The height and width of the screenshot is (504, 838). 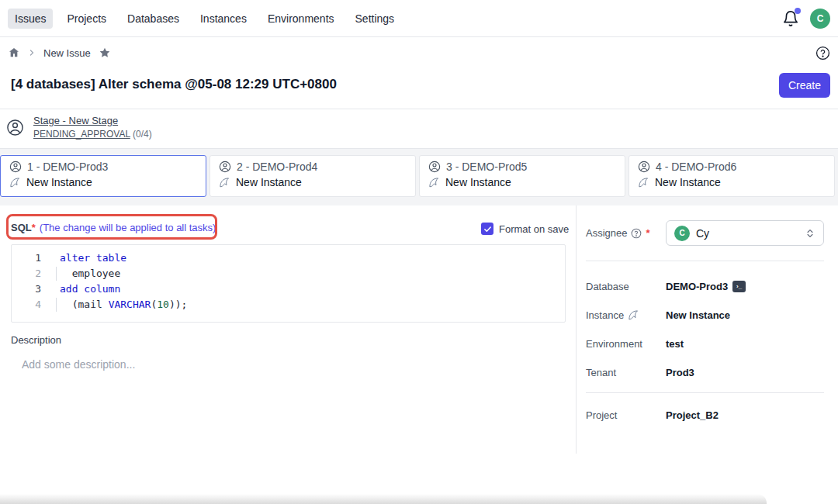 I want to click on task-label: 3 - DEMO-Prod5, so click(x=487, y=167).